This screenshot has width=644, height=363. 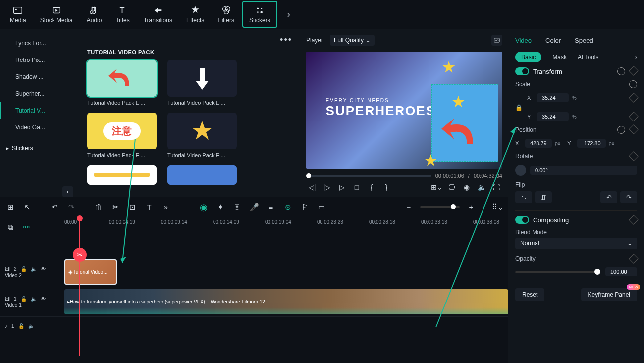 I want to click on text-icon: T, so click(x=149, y=207).